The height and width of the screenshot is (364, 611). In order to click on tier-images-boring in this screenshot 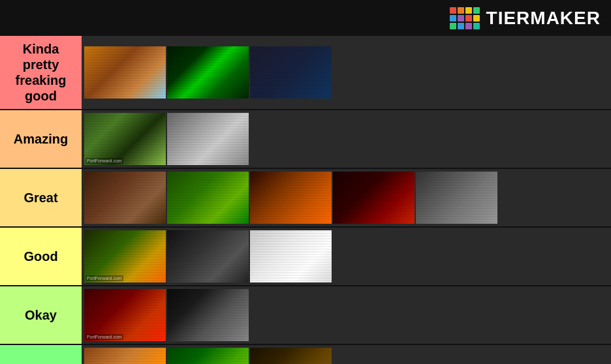, I will do `click(346, 355)`.